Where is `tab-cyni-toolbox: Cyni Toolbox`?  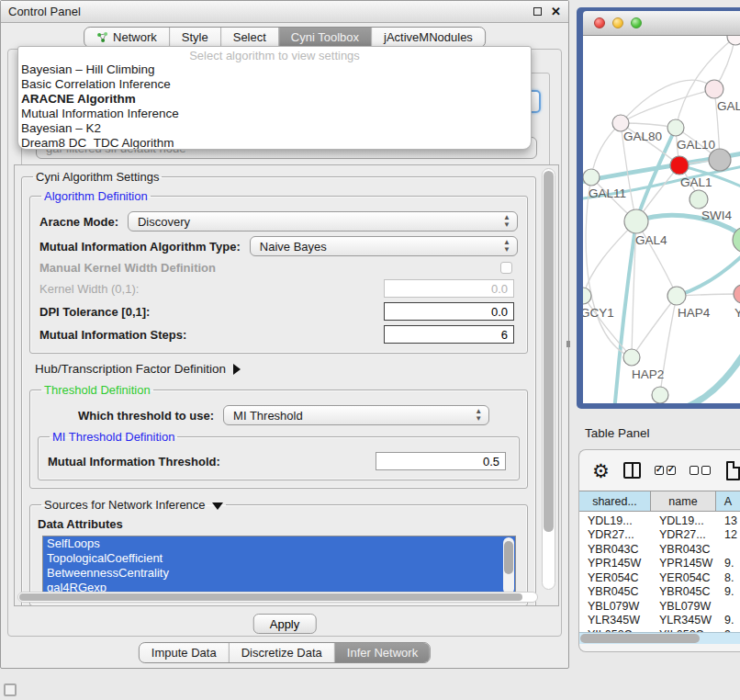
tab-cyni-toolbox: Cyni Toolbox is located at coordinates (325, 37).